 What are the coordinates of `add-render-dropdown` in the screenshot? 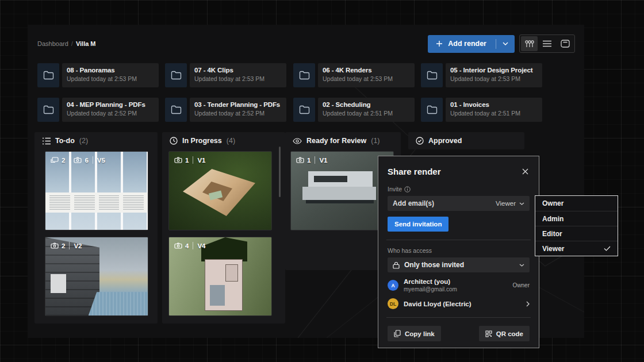 It's located at (505, 44).